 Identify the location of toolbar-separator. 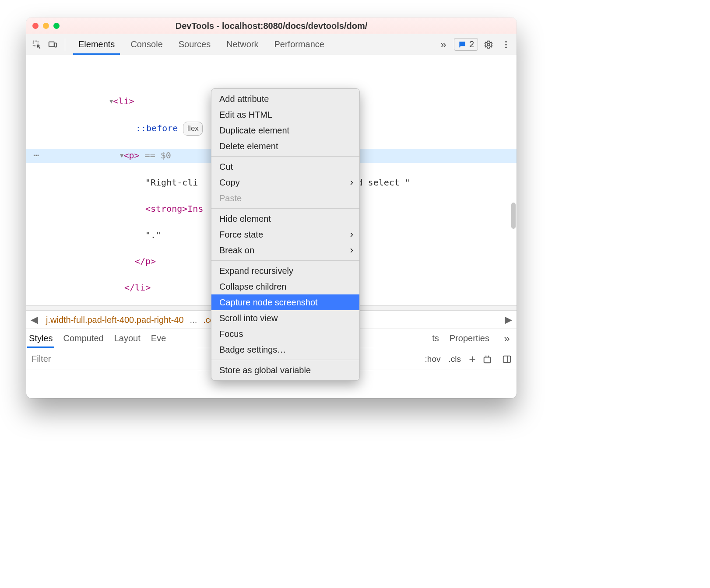
(65, 45).